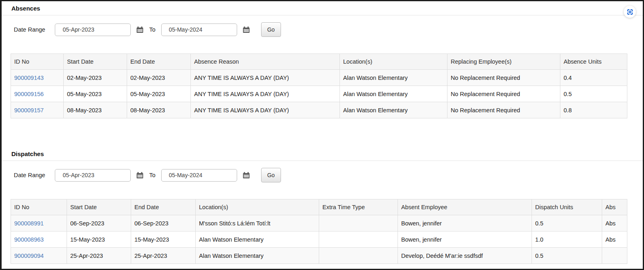 This screenshot has width=644, height=270. Describe the element at coordinates (504, 62) in the screenshot. I see `column-header: Replacing Employee(s)` at that location.